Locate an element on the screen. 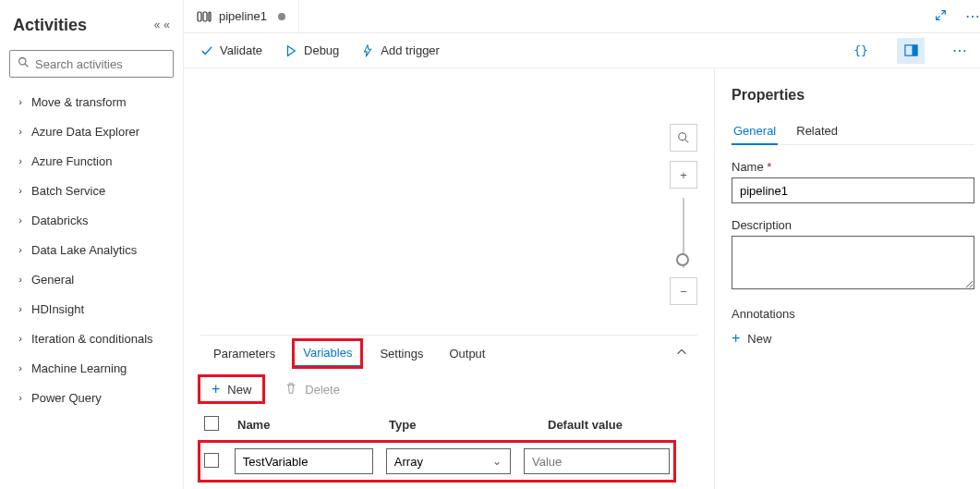  variable-type-select is located at coordinates (449, 461).